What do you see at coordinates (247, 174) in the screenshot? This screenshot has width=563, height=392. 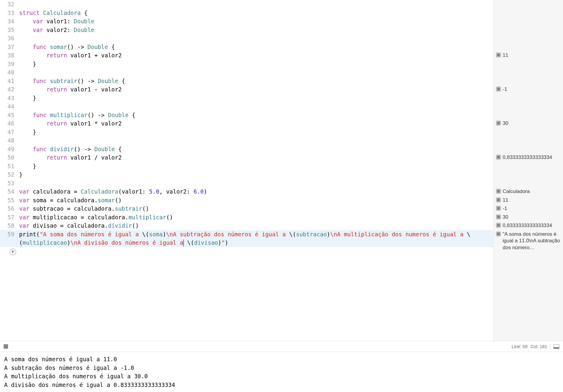 I see `code-line: 52}` at bounding box center [247, 174].